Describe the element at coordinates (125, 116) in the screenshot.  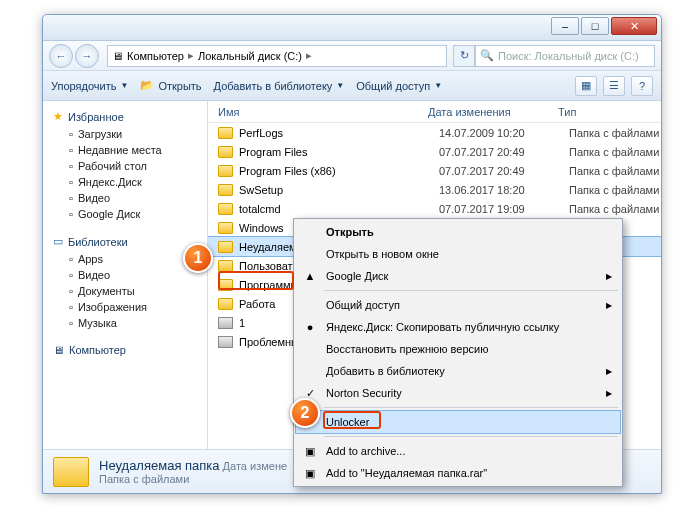
I see `sidebar-favorites-head: ★Избранное` at that location.